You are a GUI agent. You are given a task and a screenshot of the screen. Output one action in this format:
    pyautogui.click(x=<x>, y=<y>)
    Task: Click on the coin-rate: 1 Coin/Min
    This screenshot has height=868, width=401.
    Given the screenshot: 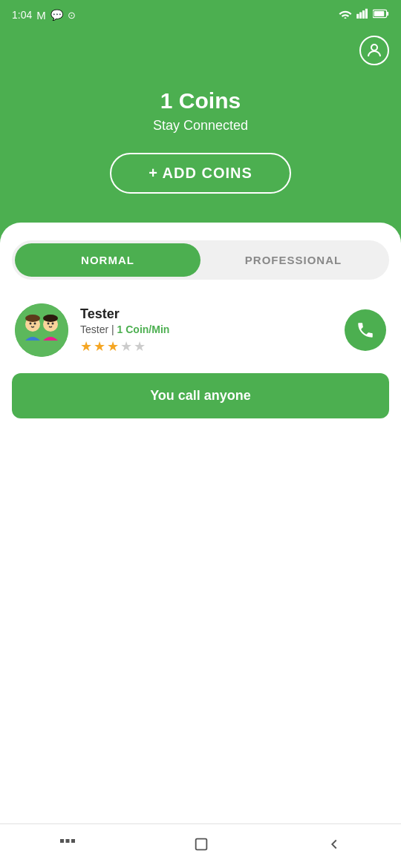 What is the action you would take?
    pyautogui.click(x=144, y=329)
    